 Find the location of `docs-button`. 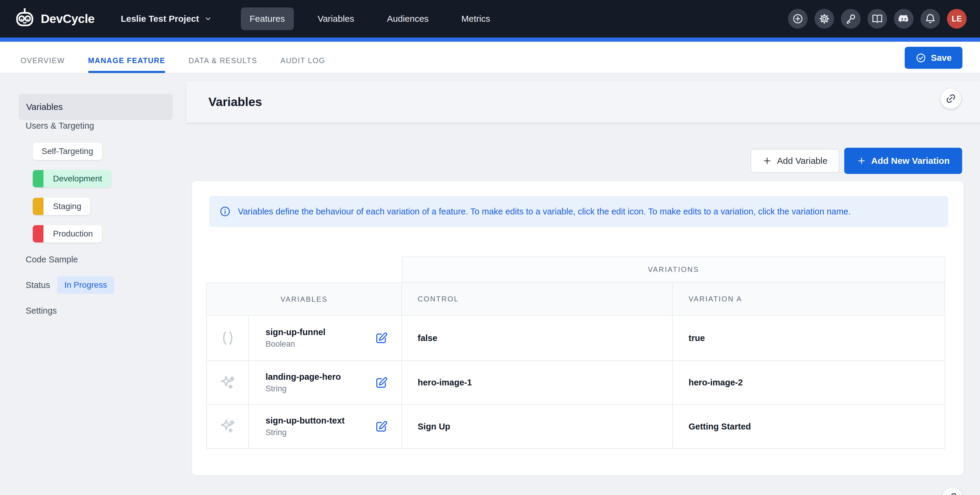

docs-button is located at coordinates (877, 19).